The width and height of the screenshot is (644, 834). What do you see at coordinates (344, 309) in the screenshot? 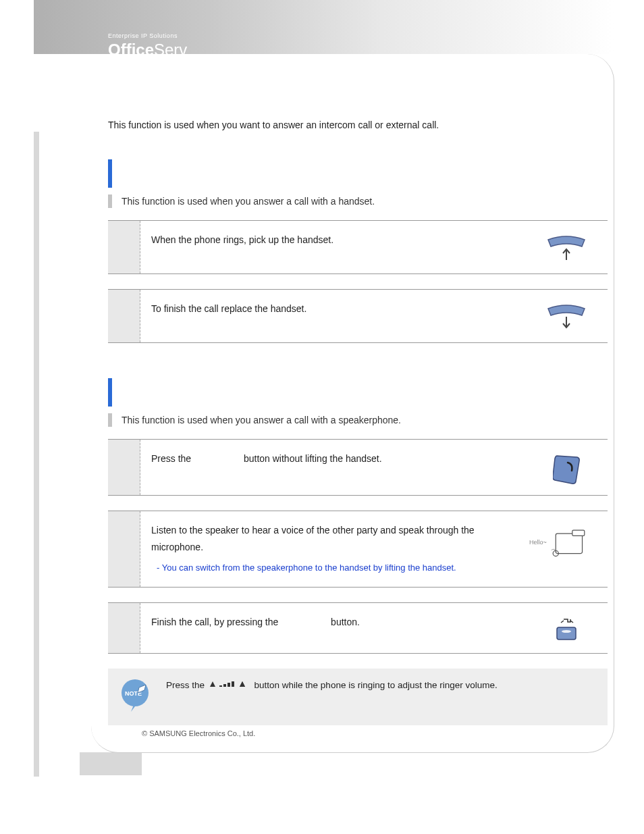
I see `step-text: To finish the call replace the handset.` at bounding box center [344, 309].